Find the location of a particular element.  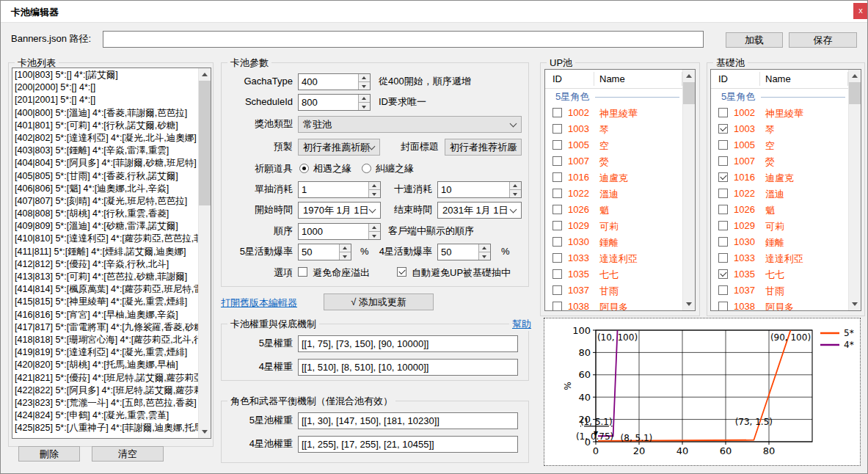

list-item: [409|809] 5*:[溫迪] 4*:[砂糖,雷澤,諾艾爾] is located at coordinates (106, 226).